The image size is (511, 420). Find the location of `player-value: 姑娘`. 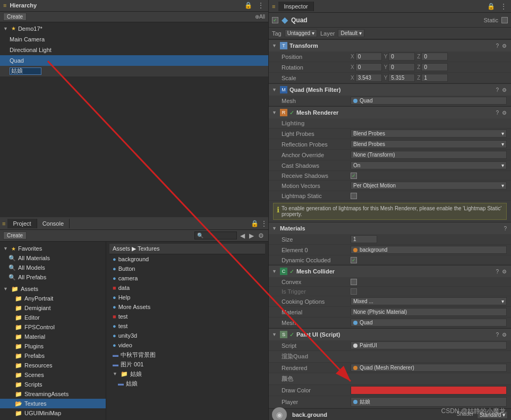

player-value: 姑娘 is located at coordinates (429, 402).